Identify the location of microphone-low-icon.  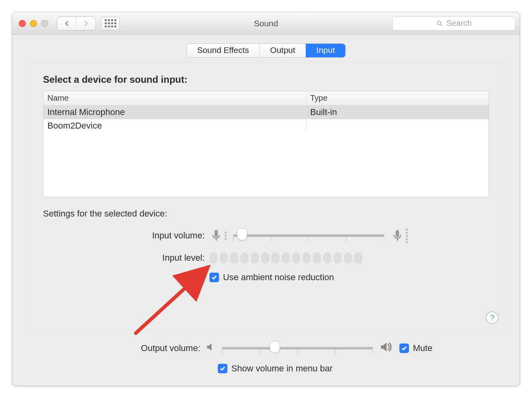
(218, 236).